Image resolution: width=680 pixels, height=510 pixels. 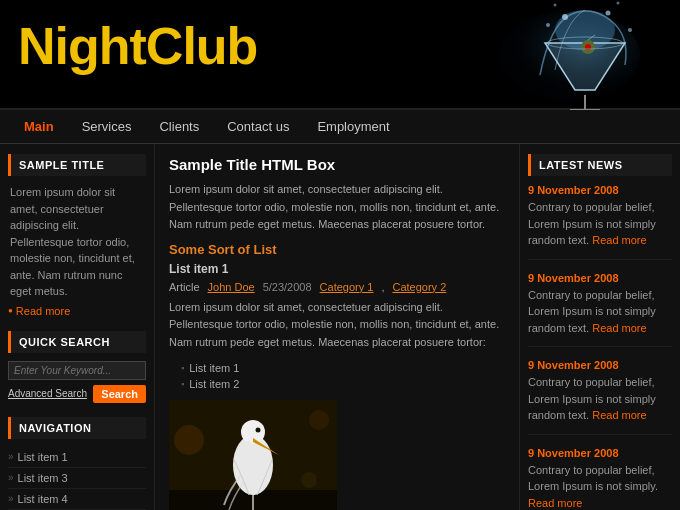 What do you see at coordinates (343, 368) in the screenshot?
I see `sub-list-item-1: List item 1` at bounding box center [343, 368].